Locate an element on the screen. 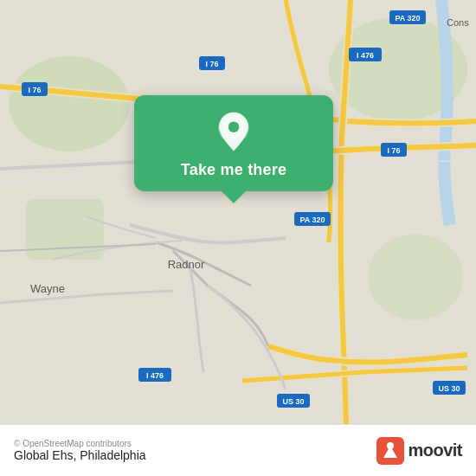 This screenshot has width=476, height=476. moovit-logo-icon is located at coordinates (390, 451).